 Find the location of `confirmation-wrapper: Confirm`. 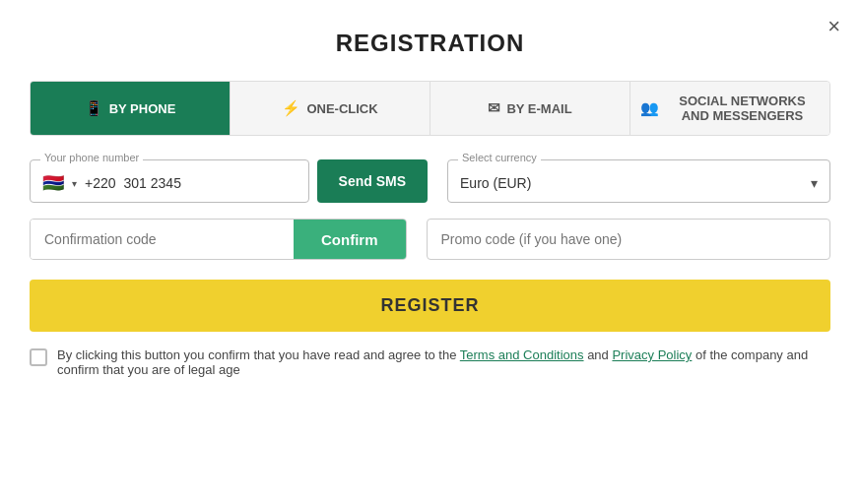

confirmation-wrapper: Confirm is located at coordinates (219, 239).